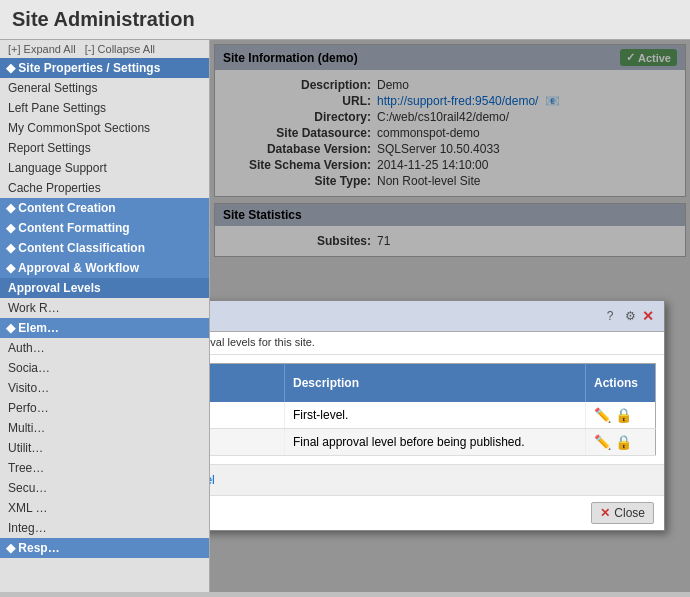 This screenshot has height=597, width=690. Describe the element at coordinates (104, 208) in the screenshot. I see `sidebar-item-content-creation: ◆ Content Creation` at that location.